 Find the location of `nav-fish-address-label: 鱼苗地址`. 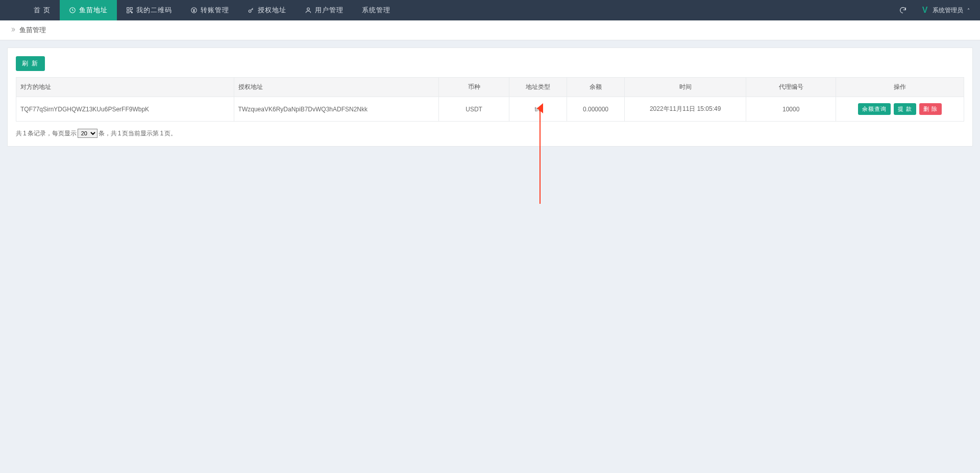

nav-fish-address-label: 鱼苗地址 is located at coordinates (93, 10).